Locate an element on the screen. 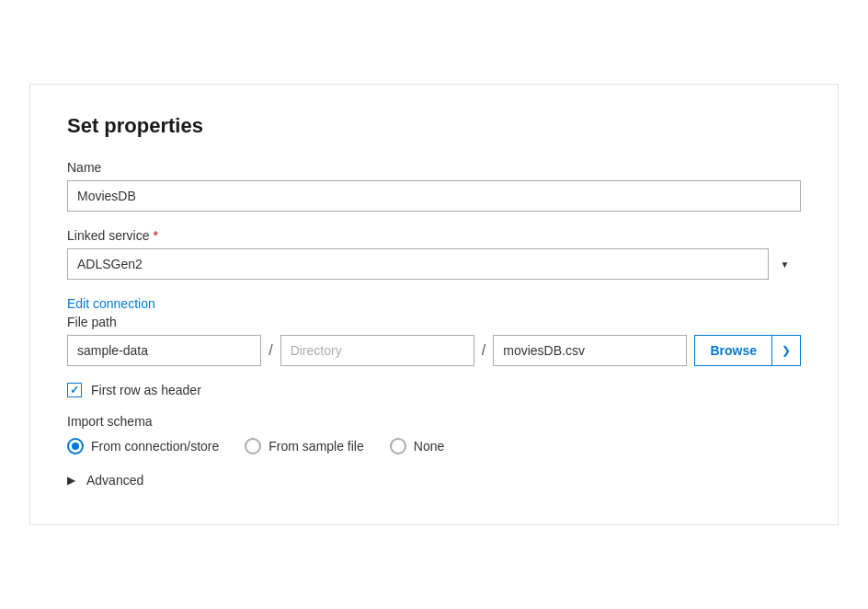  radio-circle-connection is located at coordinates (75, 446).